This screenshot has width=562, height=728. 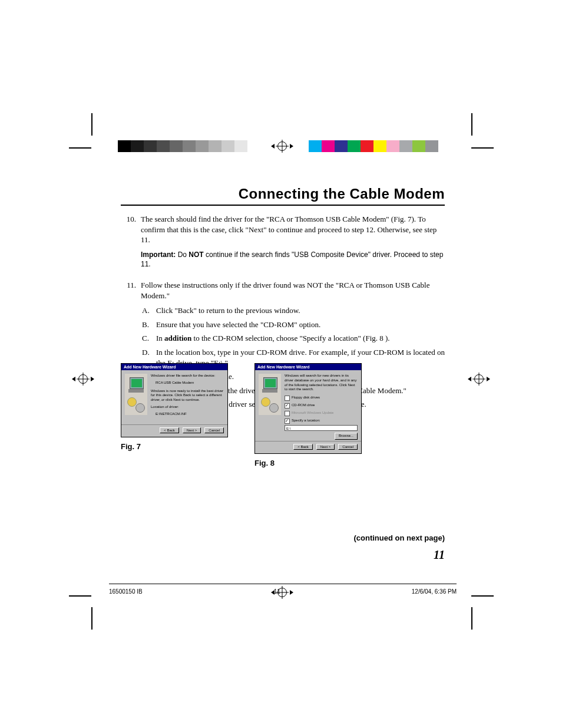 I want to click on step-text: Follow these instructions only if the dr…, so click(x=293, y=290).